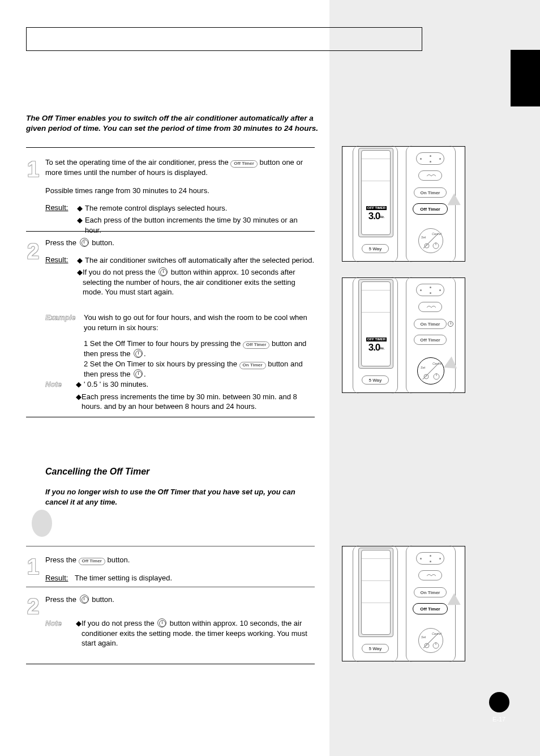 The width and height of the screenshot is (540, 756). What do you see at coordinates (53, 385) in the screenshot?
I see `label-note: Note` at bounding box center [53, 385].